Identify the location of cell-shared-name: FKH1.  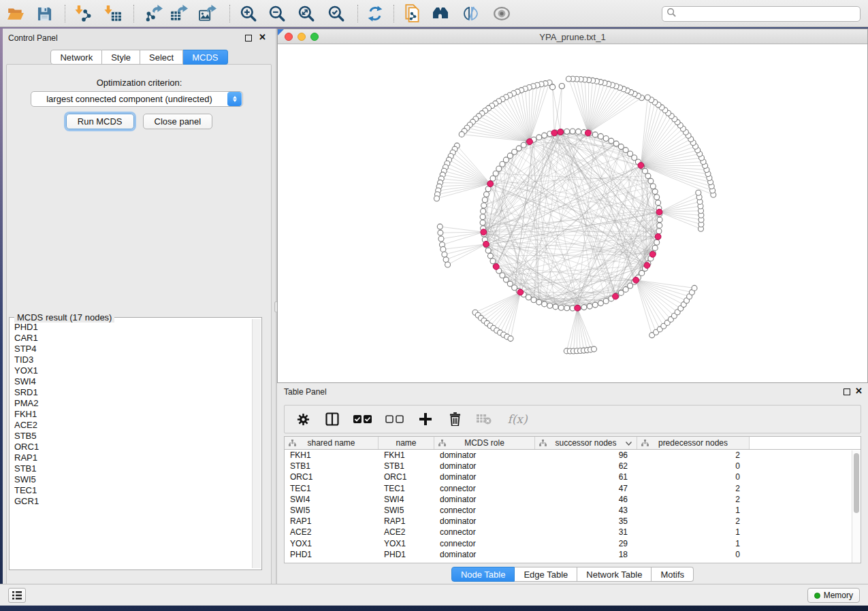
(332, 455).